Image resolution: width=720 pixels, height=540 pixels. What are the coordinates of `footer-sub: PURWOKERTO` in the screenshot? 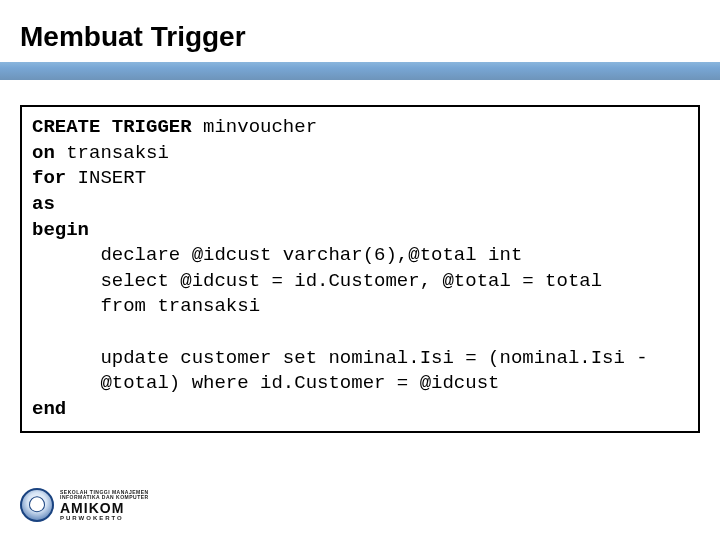 It's located at (104, 518).